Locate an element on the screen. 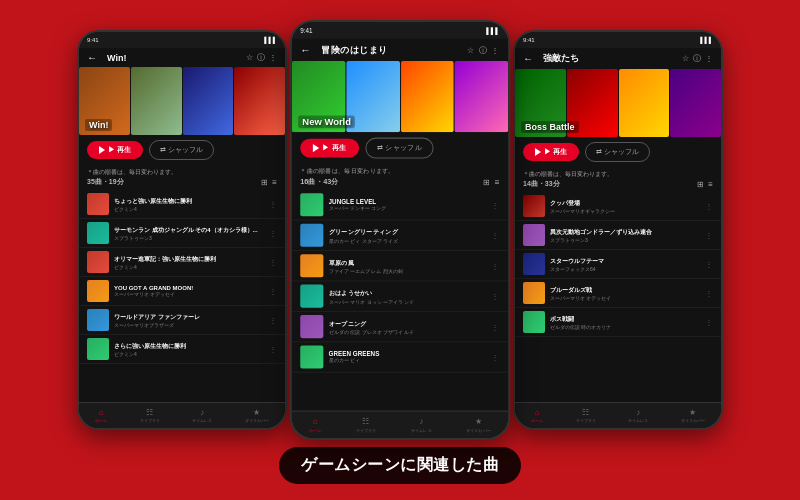 This screenshot has width=800, height=500. back-icon-2: ← is located at coordinates (308, 50).